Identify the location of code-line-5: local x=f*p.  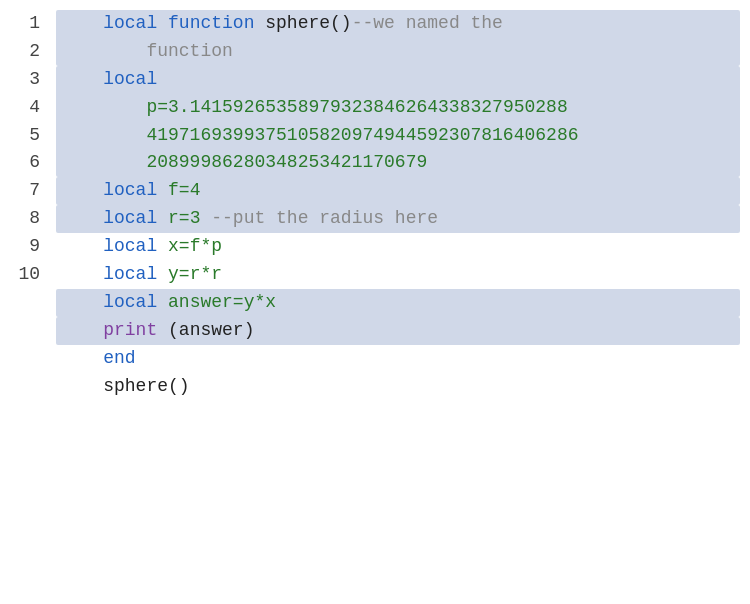
(398, 247).